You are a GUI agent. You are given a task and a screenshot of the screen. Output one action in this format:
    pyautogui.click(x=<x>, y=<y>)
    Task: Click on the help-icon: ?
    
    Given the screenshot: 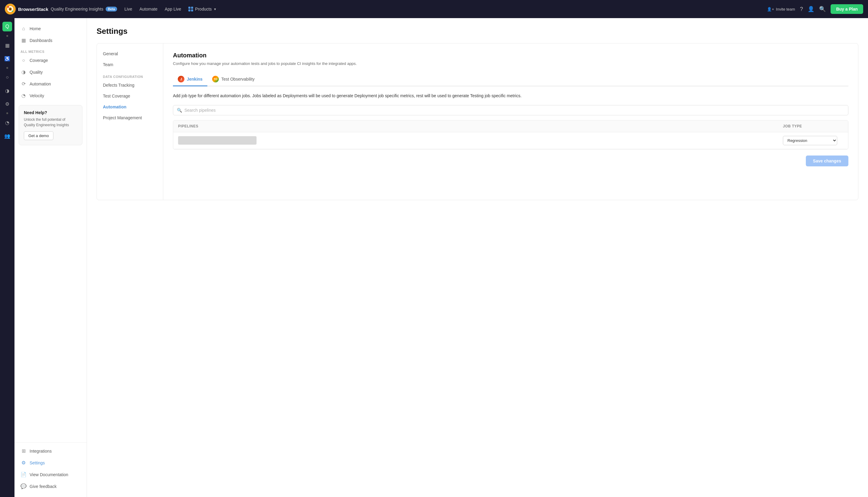 What is the action you would take?
    pyautogui.click(x=801, y=9)
    